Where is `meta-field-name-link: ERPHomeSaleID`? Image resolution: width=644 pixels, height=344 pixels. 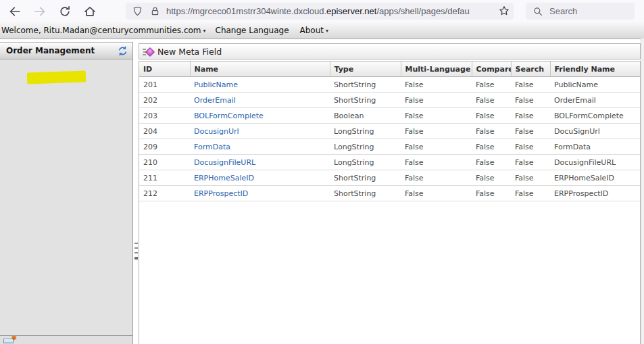
meta-field-name-link: ERPHomeSaleID is located at coordinates (224, 178).